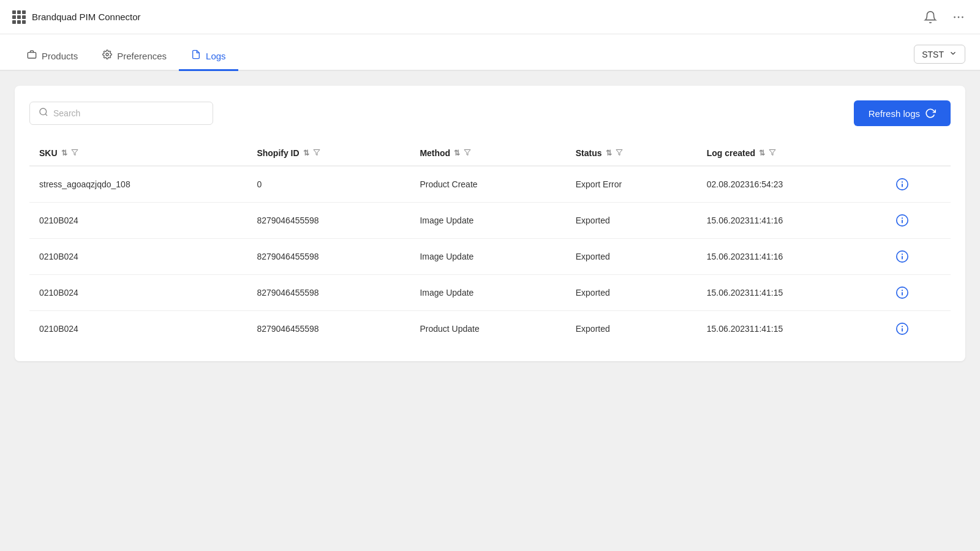  I want to click on cell-status-0: Export Error, so click(631, 184).